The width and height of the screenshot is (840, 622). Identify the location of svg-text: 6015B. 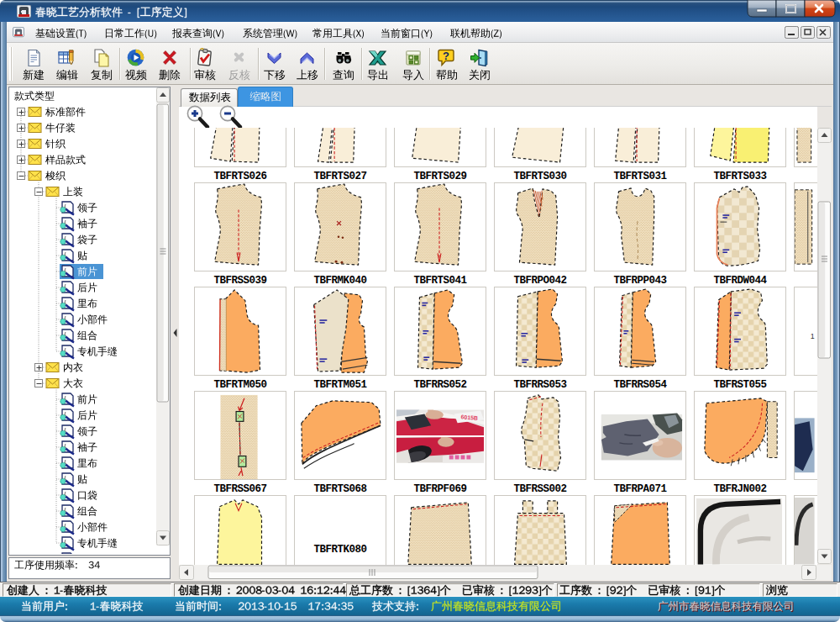
(469, 417).